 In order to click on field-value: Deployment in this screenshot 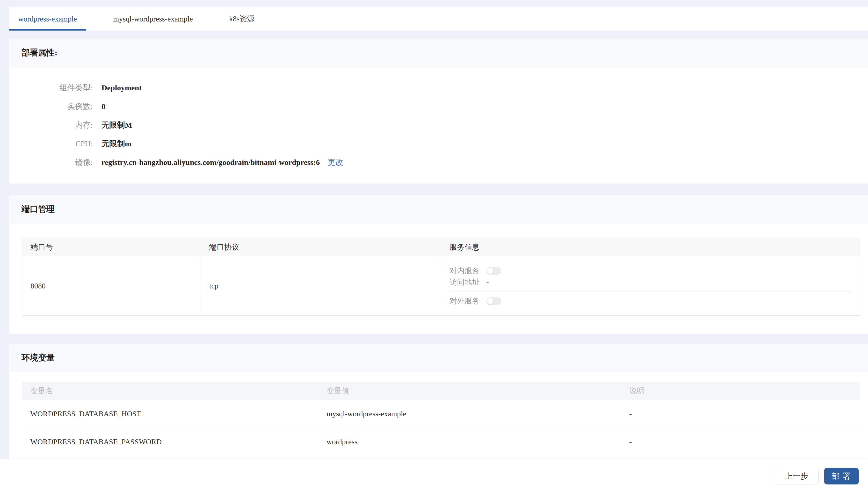, I will do `click(122, 88)`.